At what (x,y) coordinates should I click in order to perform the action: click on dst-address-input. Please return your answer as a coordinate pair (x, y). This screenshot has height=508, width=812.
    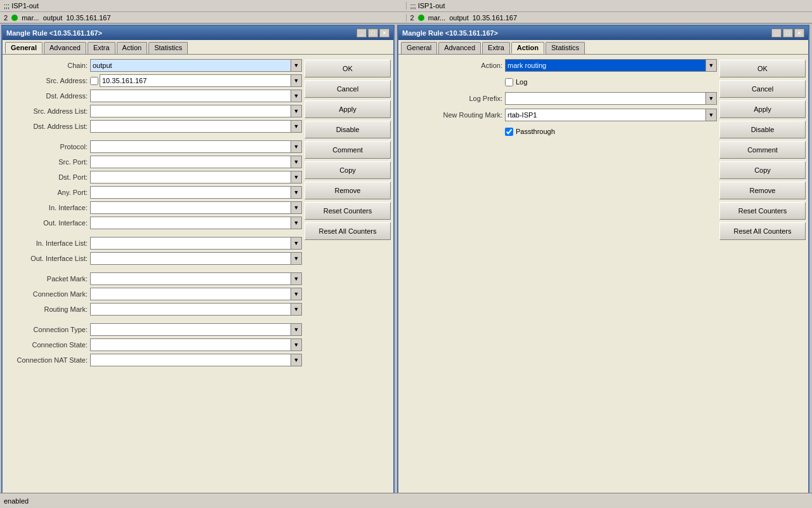
    Looking at the image, I should click on (190, 96).